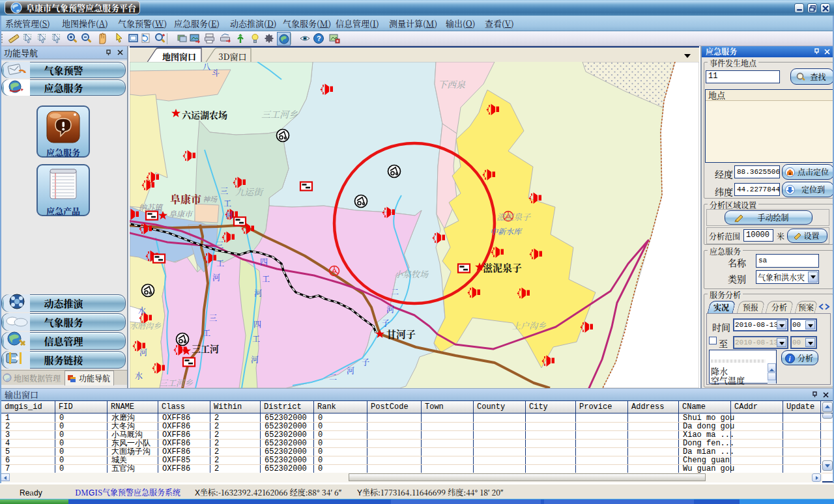 The height and width of the screenshot is (504, 834). I want to click on svg-text: 斗, so click(216, 73).